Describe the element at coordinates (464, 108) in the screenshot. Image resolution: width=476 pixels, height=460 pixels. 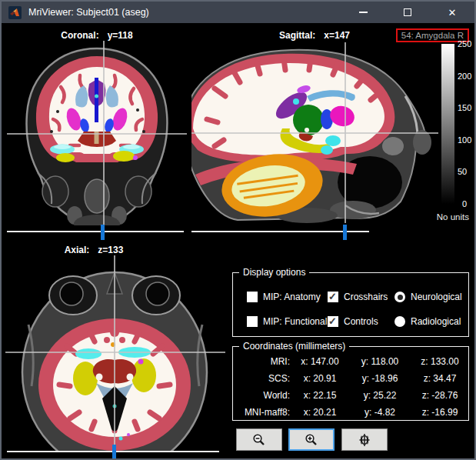
I see `colorbar-tick: 150` at that location.